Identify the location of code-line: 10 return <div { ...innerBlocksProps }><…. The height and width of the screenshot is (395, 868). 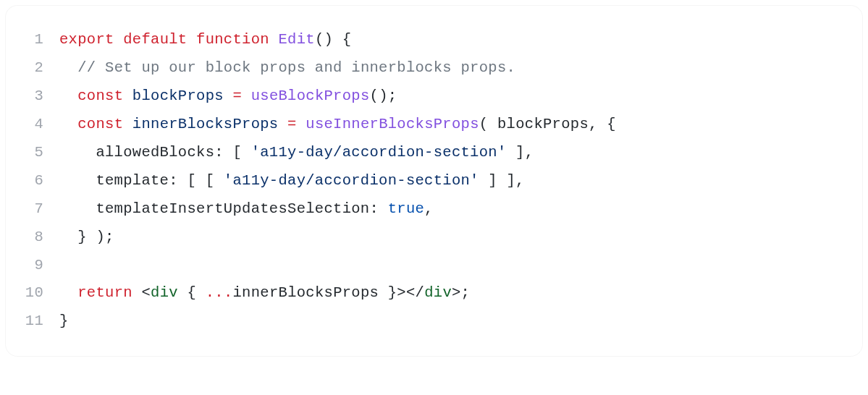
(434, 294).